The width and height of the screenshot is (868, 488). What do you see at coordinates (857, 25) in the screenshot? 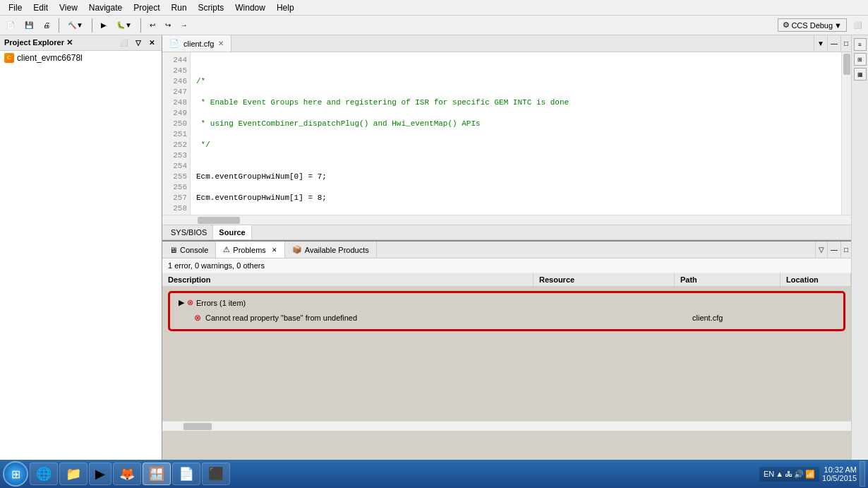
I see `maximize-button: ⬜` at bounding box center [857, 25].